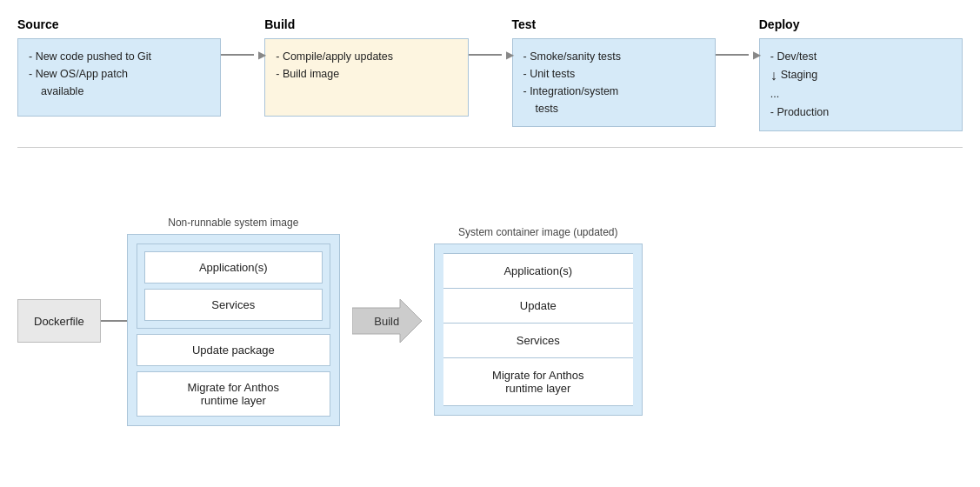  What do you see at coordinates (538, 321) in the screenshot?
I see `system-container-wrapper: System container image (updated) Applica…` at bounding box center [538, 321].